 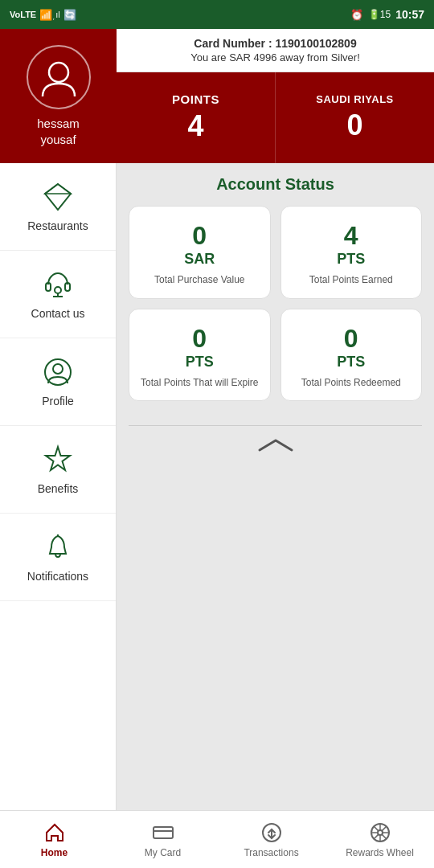 What do you see at coordinates (275, 43) in the screenshot?
I see `card-number: Card Number : 1190100102809` at bounding box center [275, 43].